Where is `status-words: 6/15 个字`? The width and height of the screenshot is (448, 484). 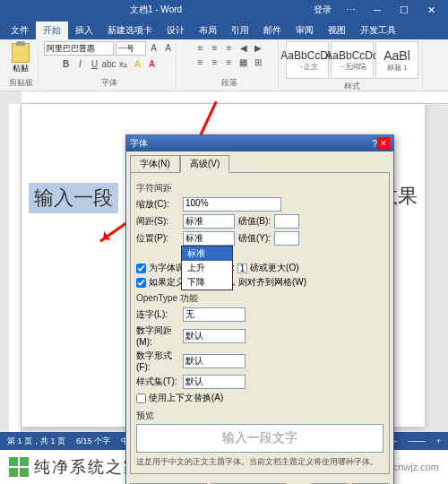
status-words: 6/15 个字 is located at coordinates (93, 441).